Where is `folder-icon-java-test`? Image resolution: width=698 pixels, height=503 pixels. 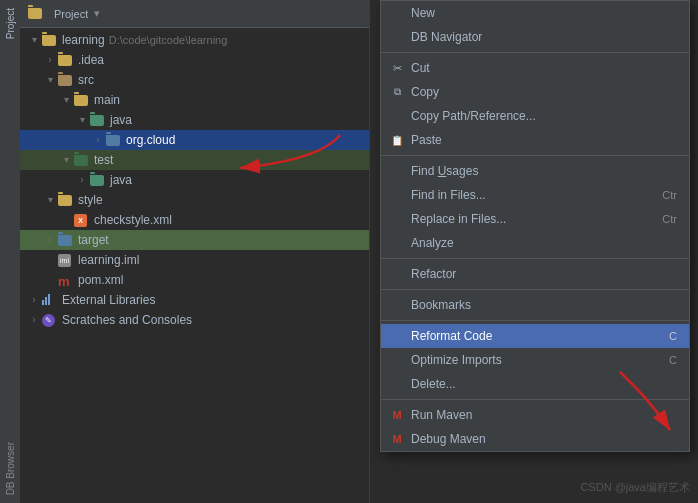 folder-icon-java-test is located at coordinates (98, 180).